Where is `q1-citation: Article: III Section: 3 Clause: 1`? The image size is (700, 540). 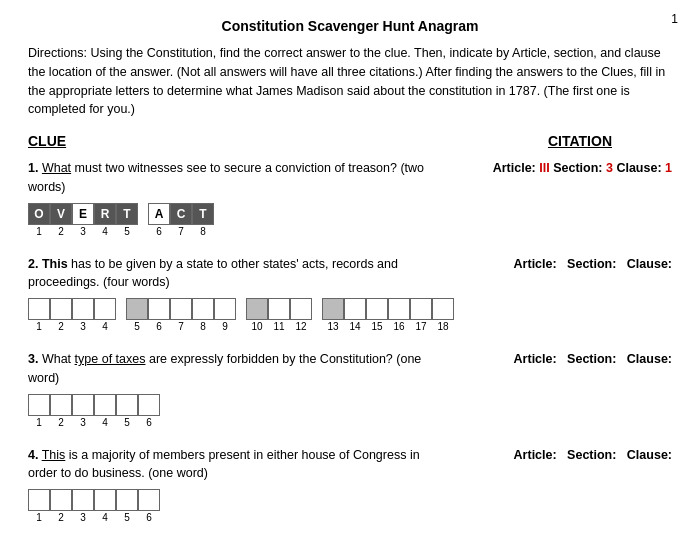
q1-citation: Article: III Section: 3 Clause: 1 is located at coordinates (582, 167).